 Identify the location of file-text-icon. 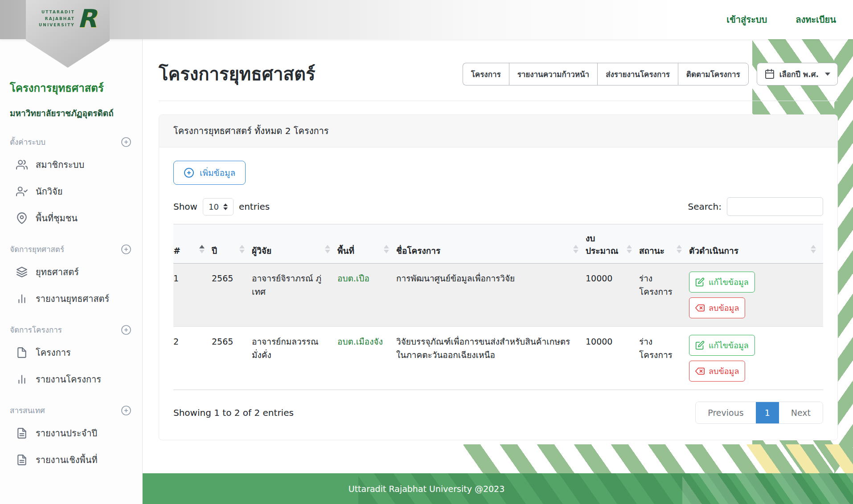
(22, 460).